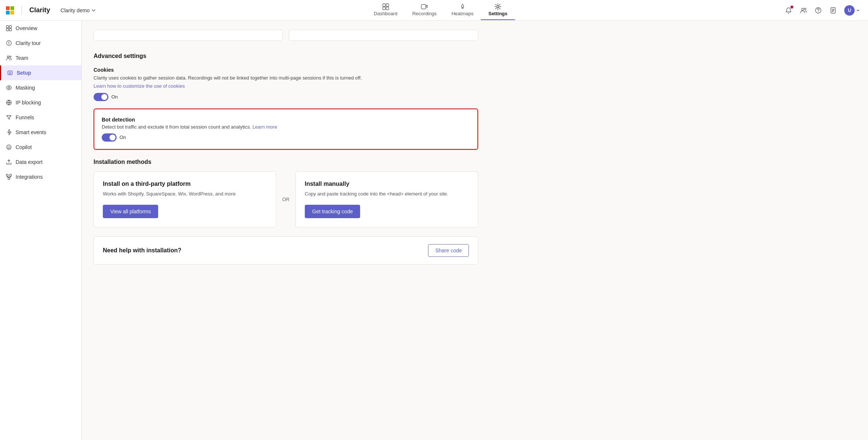 This screenshot has width=868, height=440. Describe the element at coordinates (286, 120) in the screenshot. I see `bot-detection-label: Bot detection` at that location.